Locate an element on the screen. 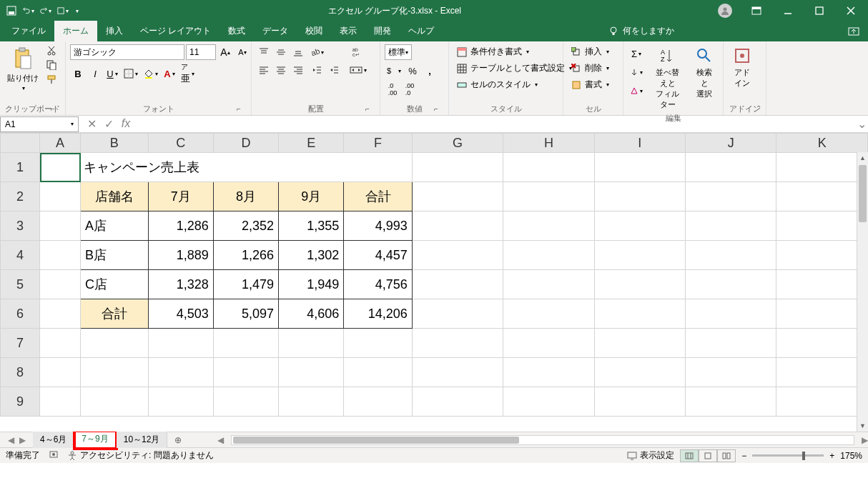 Image resolution: width=868 pixels, height=483 pixels. cell-F5: 4,756 is located at coordinates (378, 284).